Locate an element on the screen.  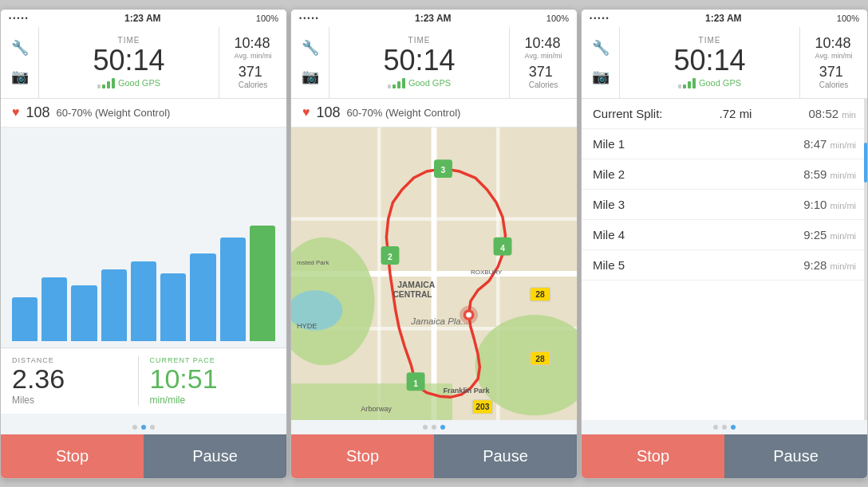
header-center-3: TIME 50:14 Good GPS is located at coordinates (710, 62).